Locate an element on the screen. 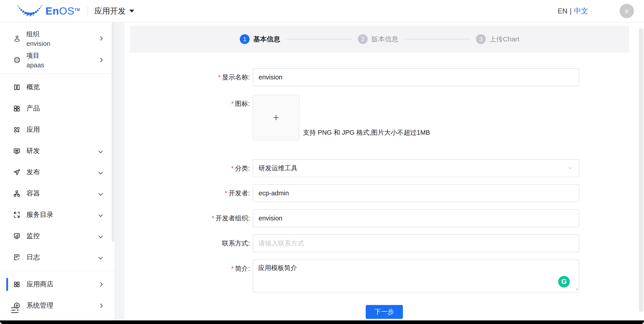 Image resolution: width=644 pixels, height=324 pixels. sidebar-item-application: 应用 is located at coordinates (58, 130).